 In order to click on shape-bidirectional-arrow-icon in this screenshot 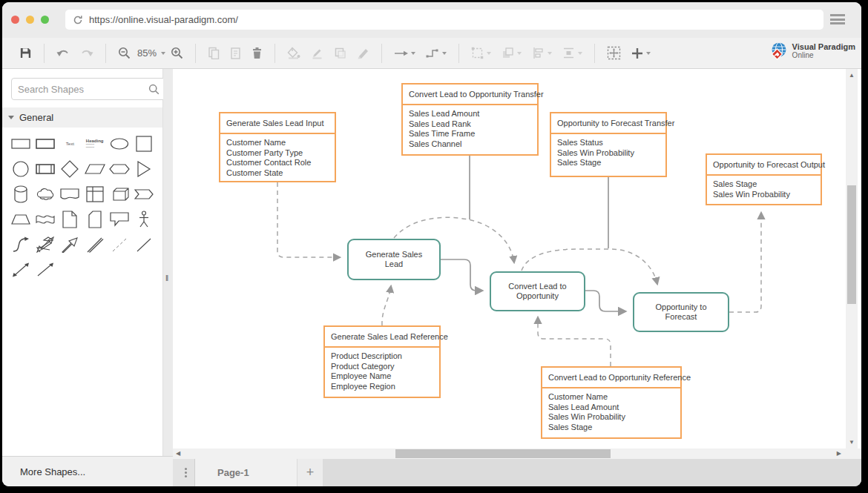, I will do `click(45, 245)`.